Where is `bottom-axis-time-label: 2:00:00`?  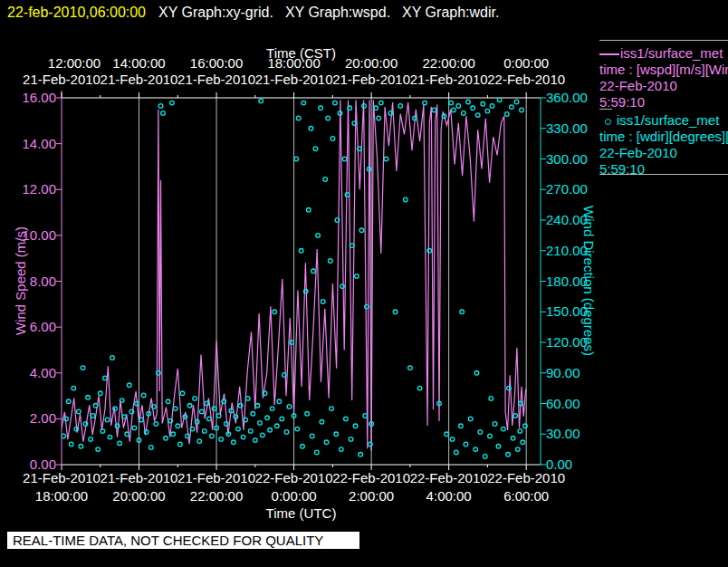 bottom-axis-time-label: 2:00:00 is located at coordinates (371, 496).